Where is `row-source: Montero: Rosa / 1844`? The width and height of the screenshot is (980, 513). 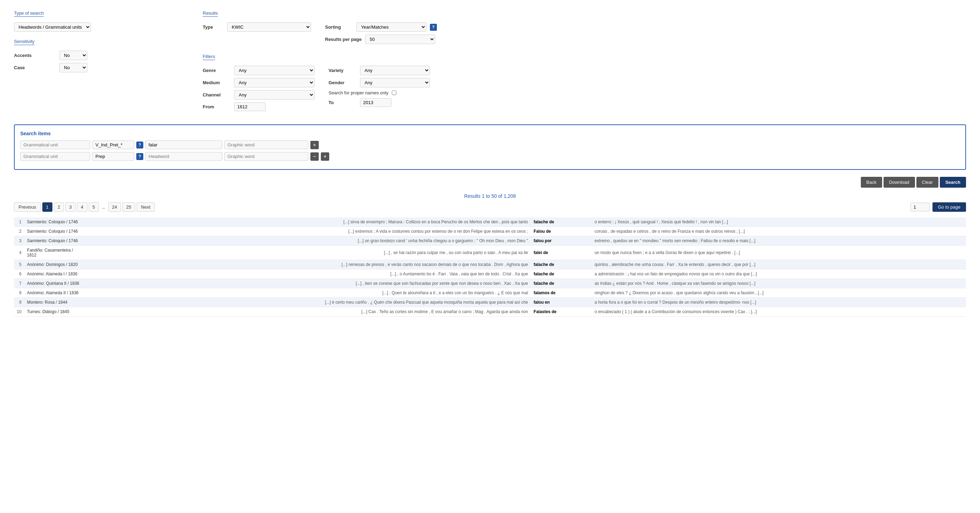 row-source: Montero: Rosa / 1844 is located at coordinates (54, 303).